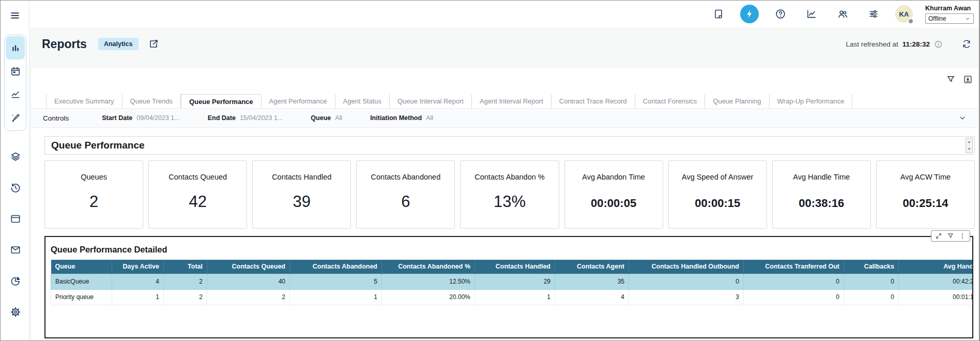 This screenshot has width=980, height=341. What do you see at coordinates (16, 157) in the screenshot?
I see `sidebar-layers-button` at bounding box center [16, 157].